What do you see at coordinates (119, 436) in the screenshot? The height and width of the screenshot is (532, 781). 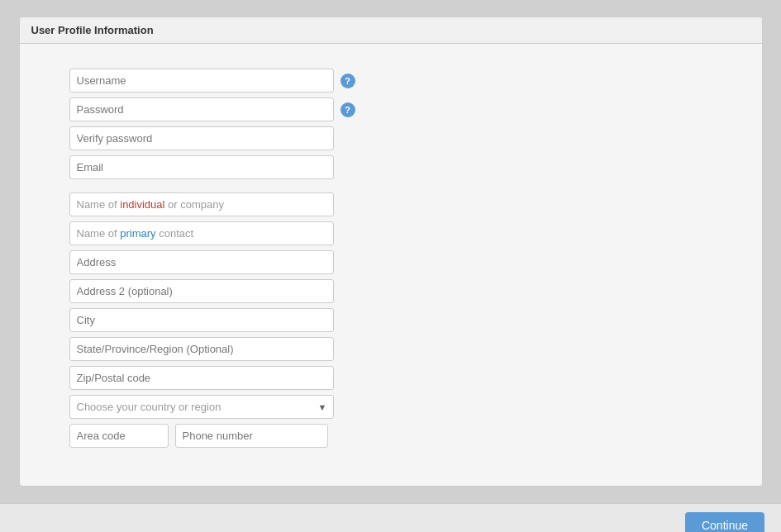 I see `area-code-input` at bounding box center [119, 436].